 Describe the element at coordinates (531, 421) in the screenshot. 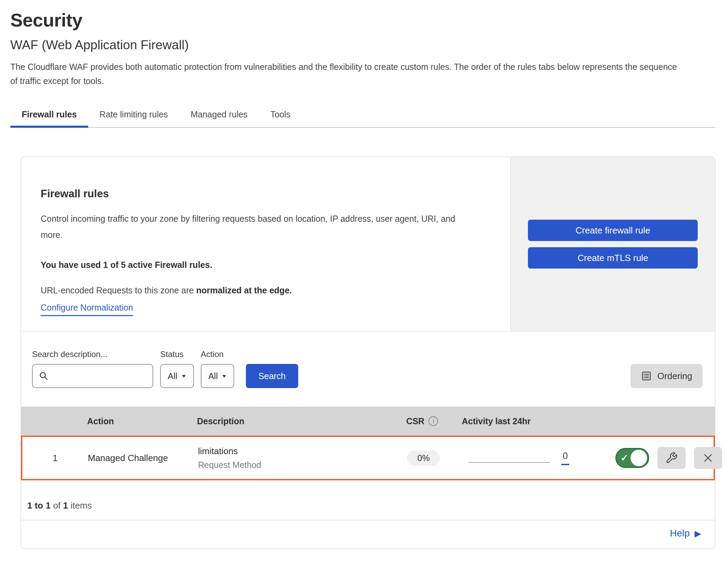

I see `column-header-activity: Activity last 24hr` at that location.